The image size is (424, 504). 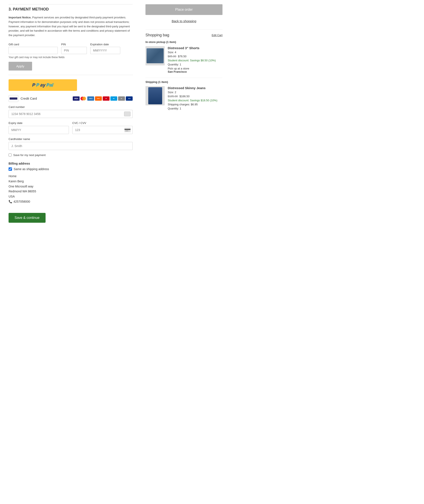 I want to click on cart-item-2: Distressed Skinny Jeans Size: 2 $185.00 …, so click(x=184, y=98).